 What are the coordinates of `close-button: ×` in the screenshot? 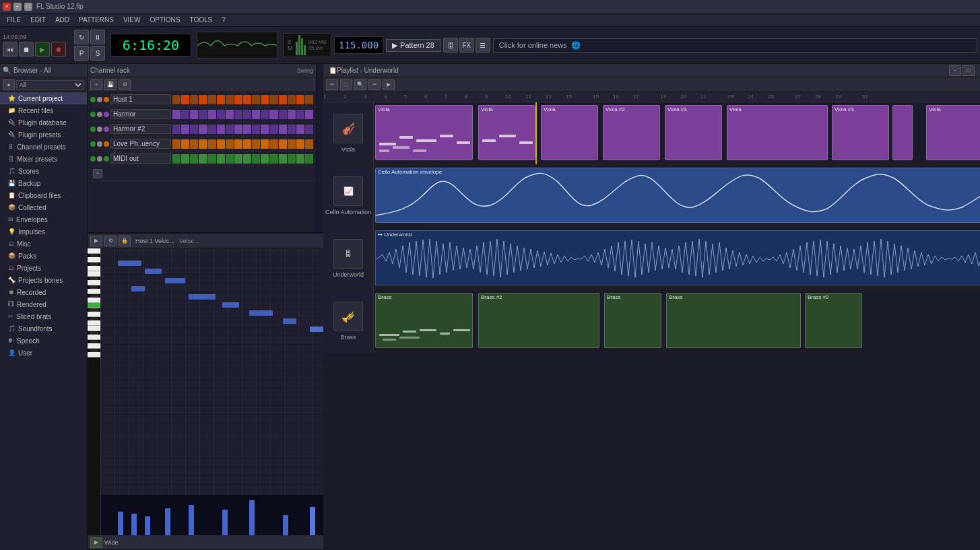 It's located at (7, 7).